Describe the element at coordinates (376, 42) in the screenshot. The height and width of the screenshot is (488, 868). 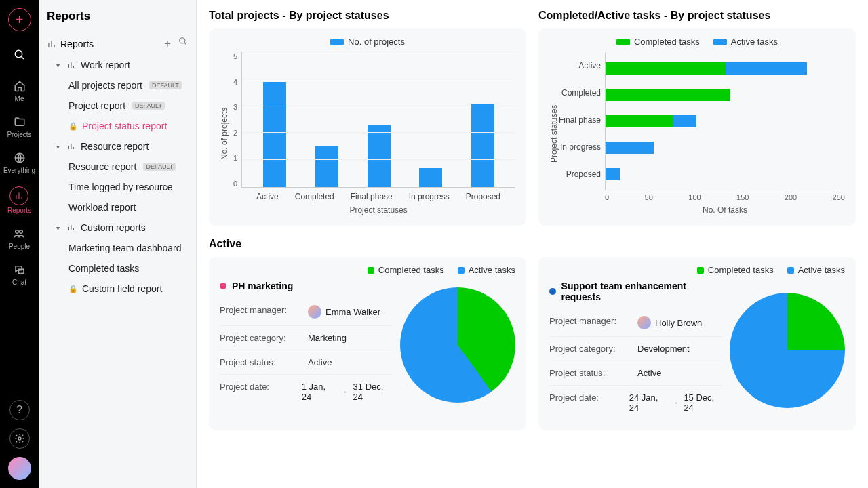
I see `legend-label: No. of projects` at that location.